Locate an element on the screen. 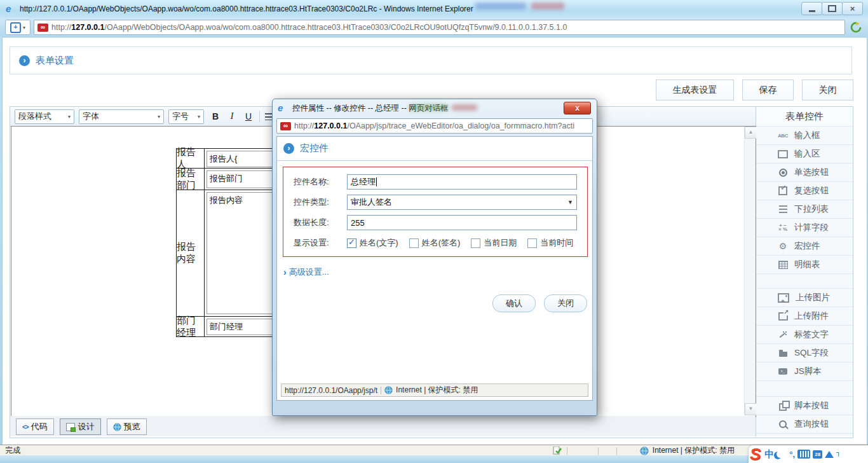 The width and height of the screenshot is (868, 463). design-icon is located at coordinates (71, 427).